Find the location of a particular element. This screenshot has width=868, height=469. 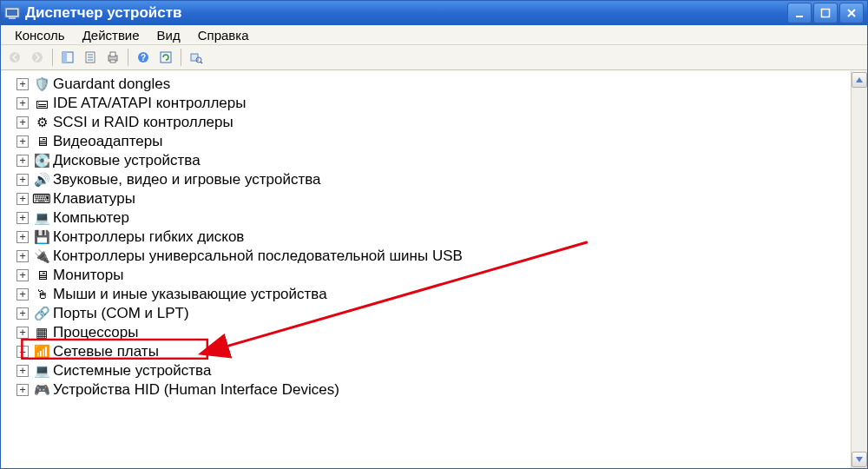

menu-view: Вид is located at coordinates (168, 35).